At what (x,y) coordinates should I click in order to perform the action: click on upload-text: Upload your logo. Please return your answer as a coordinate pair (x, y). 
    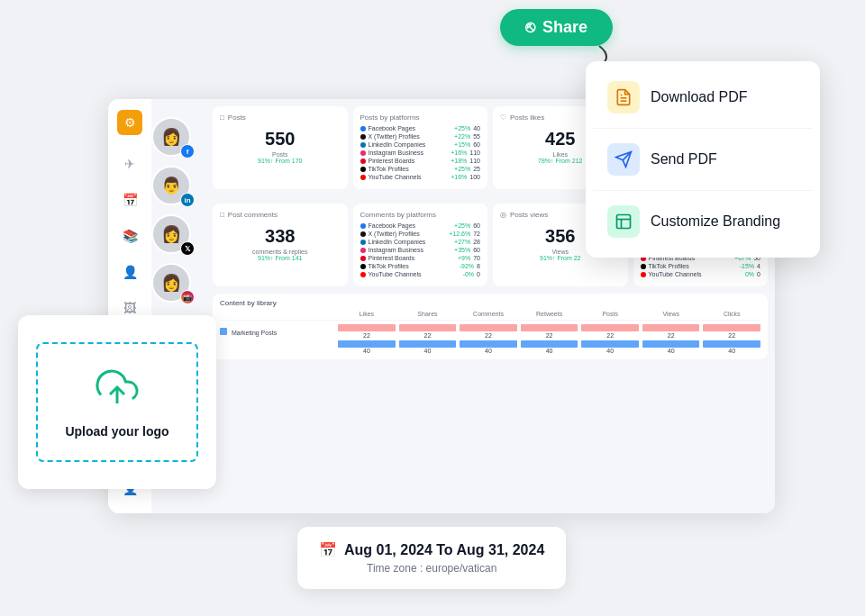
    Looking at the image, I should click on (117, 431).